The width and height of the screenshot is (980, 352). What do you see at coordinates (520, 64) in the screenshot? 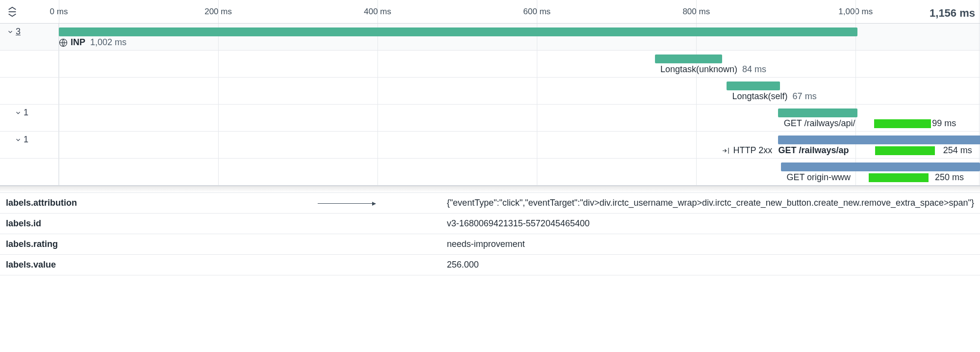
I see `row-track: Longtask(unknown)84 ms` at bounding box center [520, 64].